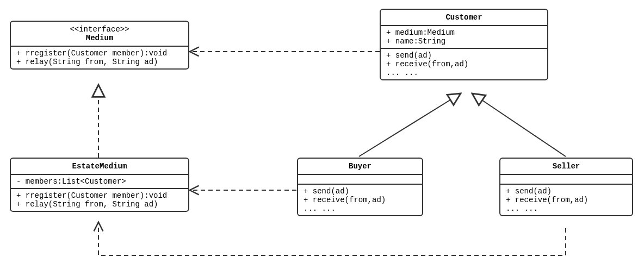  What do you see at coordinates (566, 166) in the screenshot?
I see `class-title: Seller` at bounding box center [566, 166].